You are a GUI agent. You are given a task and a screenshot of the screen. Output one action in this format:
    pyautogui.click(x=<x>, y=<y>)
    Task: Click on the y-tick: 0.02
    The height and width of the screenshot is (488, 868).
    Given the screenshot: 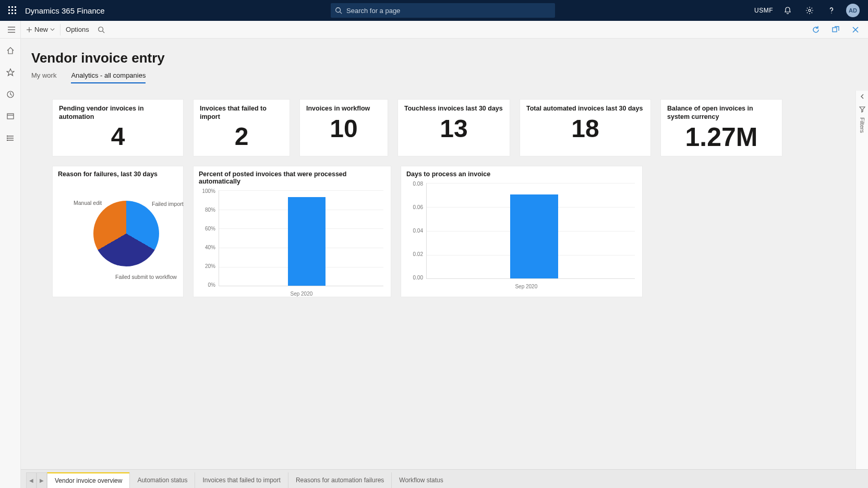 What is the action you would take?
    pyautogui.click(x=415, y=254)
    